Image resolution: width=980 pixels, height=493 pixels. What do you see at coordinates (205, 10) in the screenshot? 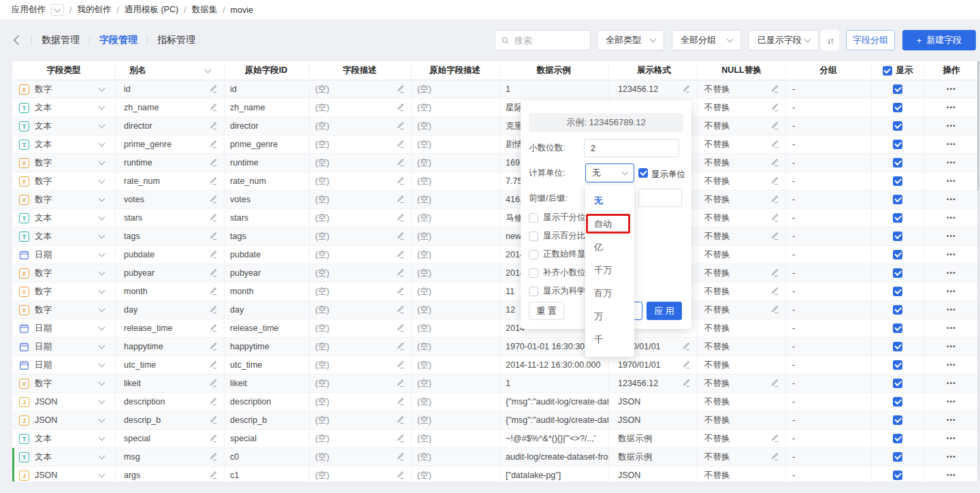
I see `breadcrumb-item: 数据集` at bounding box center [205, 10].